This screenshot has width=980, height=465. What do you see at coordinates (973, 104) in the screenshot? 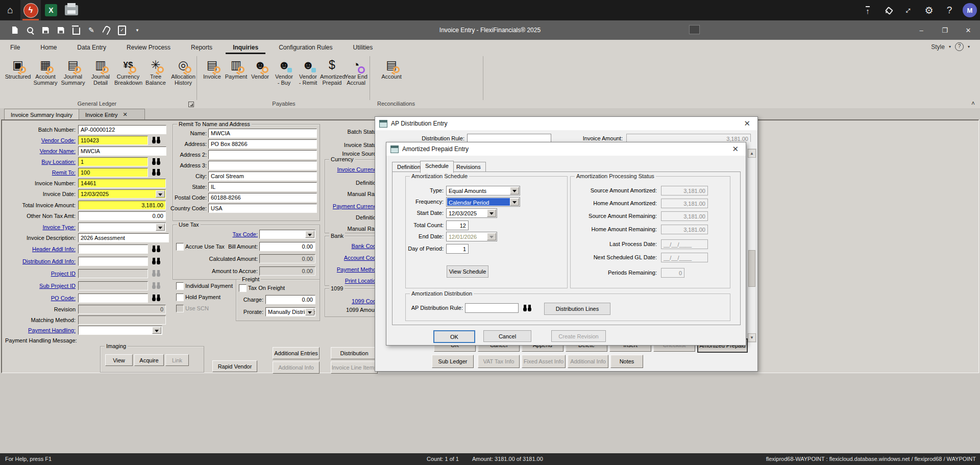
I see `ribbon-collapse-icon: ˄` at bounding box center [973, 104].